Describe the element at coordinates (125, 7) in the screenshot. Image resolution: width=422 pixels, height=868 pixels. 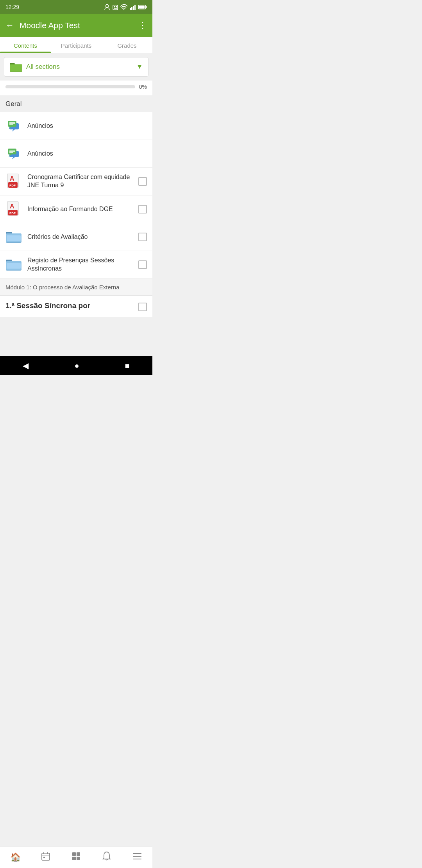
I see `status-icons` at that location.